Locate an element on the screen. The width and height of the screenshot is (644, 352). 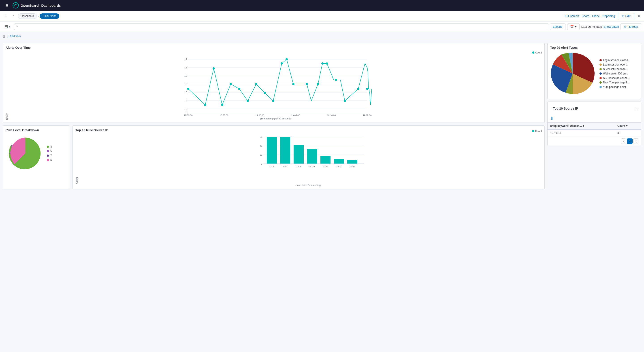
options-button: ⋯ is located at coordinates (636, 109).